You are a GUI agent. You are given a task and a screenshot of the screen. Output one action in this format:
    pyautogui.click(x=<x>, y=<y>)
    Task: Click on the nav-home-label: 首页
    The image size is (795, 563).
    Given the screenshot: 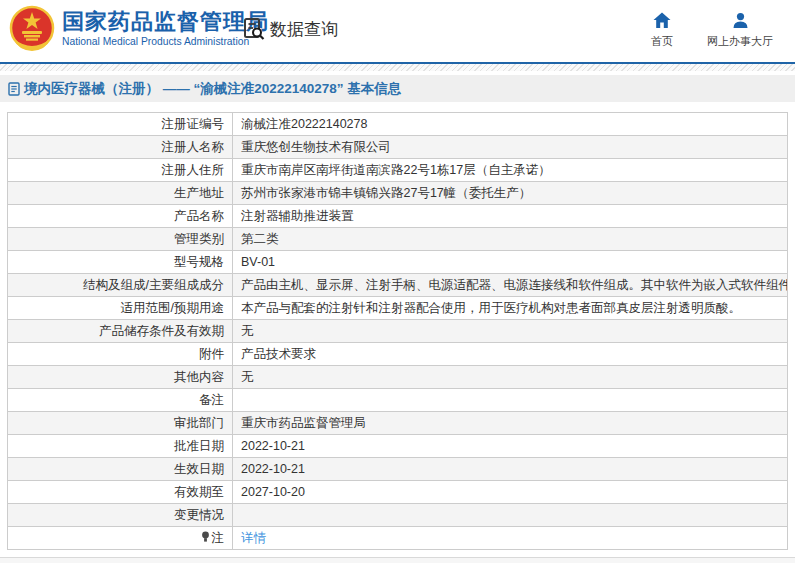 What is the action you would take?
    pyautogui.click(x=662, y=42)
    